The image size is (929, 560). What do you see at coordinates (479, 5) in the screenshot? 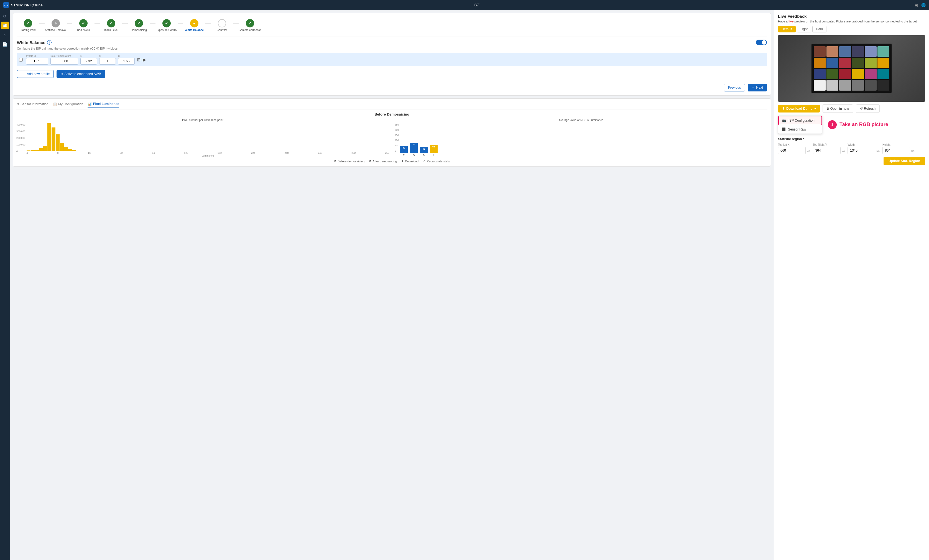
I see `st-logo: ST` at bounding box center [479, 5].